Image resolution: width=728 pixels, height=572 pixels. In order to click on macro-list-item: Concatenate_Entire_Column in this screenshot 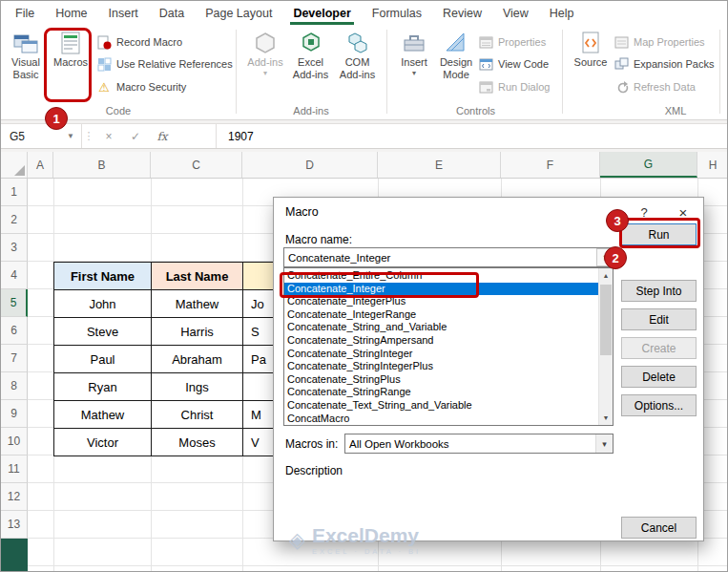, I will do `click(441, 276)`.